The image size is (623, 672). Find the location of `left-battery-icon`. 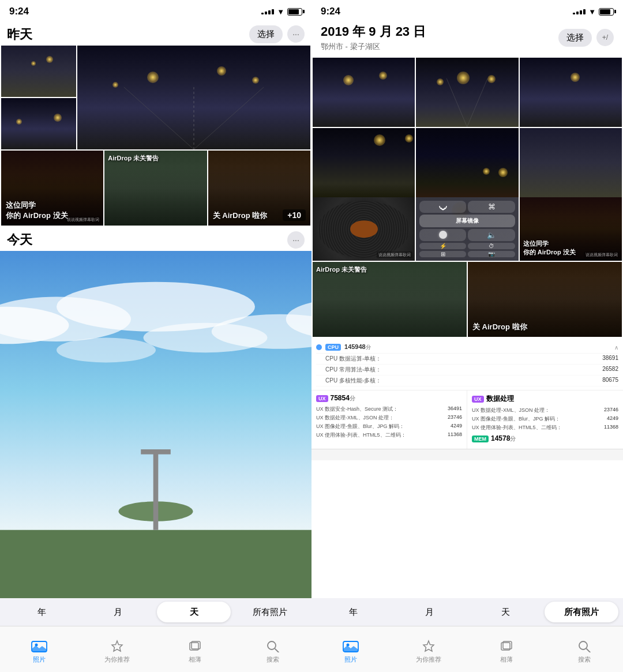

left-battery-icon is located at coordinates (295, 12).